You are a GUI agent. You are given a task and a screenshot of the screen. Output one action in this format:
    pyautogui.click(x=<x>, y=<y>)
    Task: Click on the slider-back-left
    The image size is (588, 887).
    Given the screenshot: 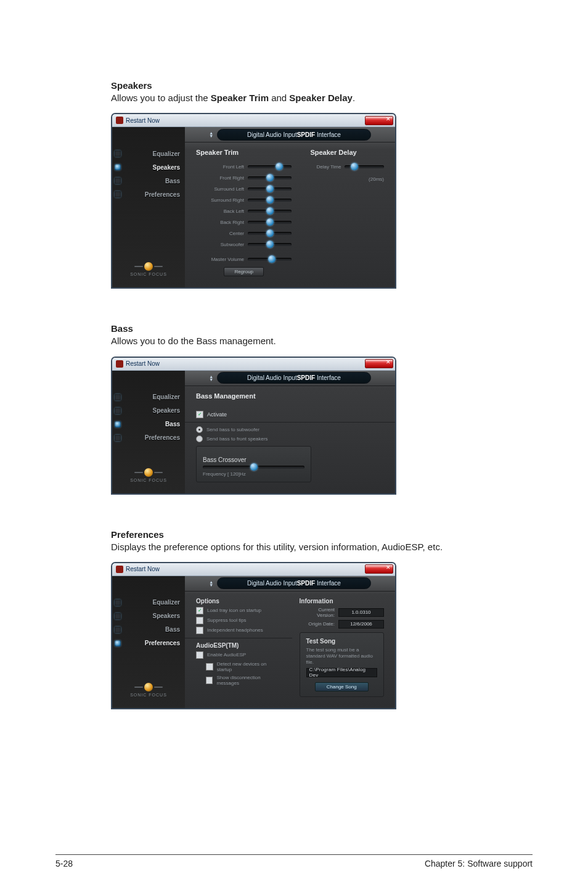 What is the action you would take?
    pyautogui.click(x=270, y=211)
    